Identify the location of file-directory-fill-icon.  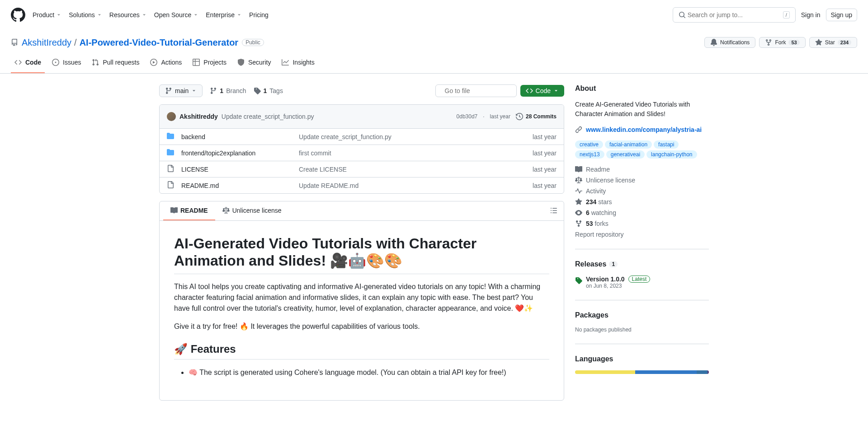
(170, 136).